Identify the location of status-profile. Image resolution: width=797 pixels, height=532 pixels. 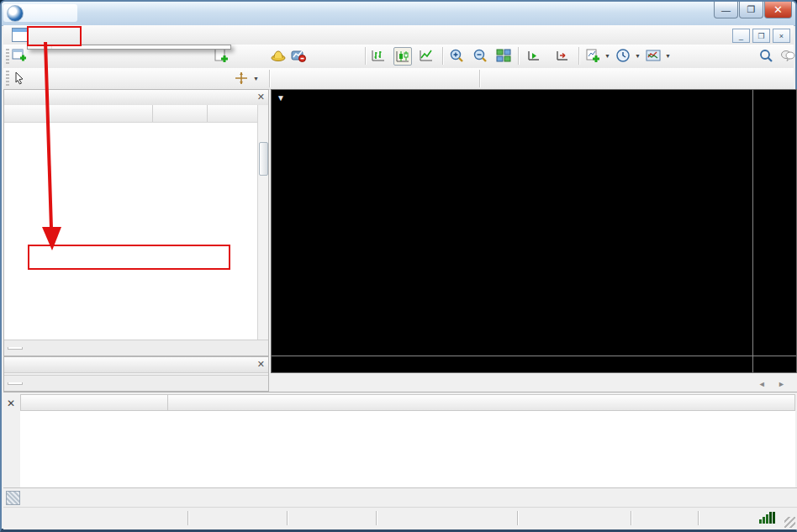
(237, 518).